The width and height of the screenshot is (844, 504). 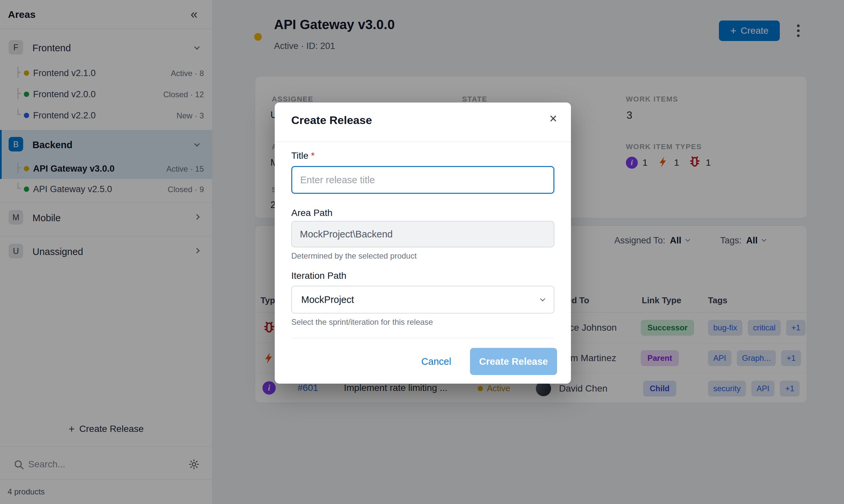 I want to click on release-title-input, so click(x=423, y=180).